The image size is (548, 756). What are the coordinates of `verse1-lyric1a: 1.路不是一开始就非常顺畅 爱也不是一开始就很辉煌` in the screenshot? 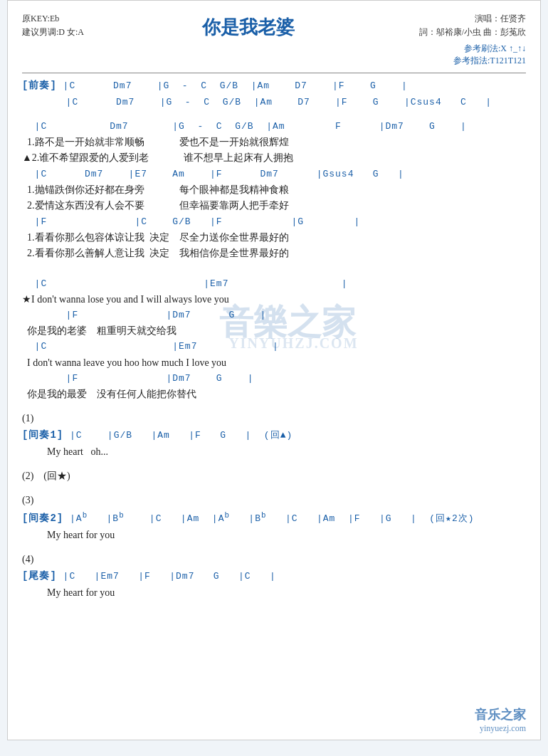 It's located at (274, 142).